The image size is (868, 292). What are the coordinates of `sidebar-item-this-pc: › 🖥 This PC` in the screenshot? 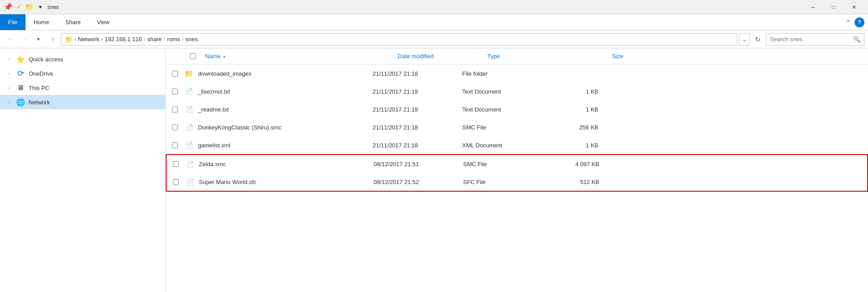 It's located at (82, 88).